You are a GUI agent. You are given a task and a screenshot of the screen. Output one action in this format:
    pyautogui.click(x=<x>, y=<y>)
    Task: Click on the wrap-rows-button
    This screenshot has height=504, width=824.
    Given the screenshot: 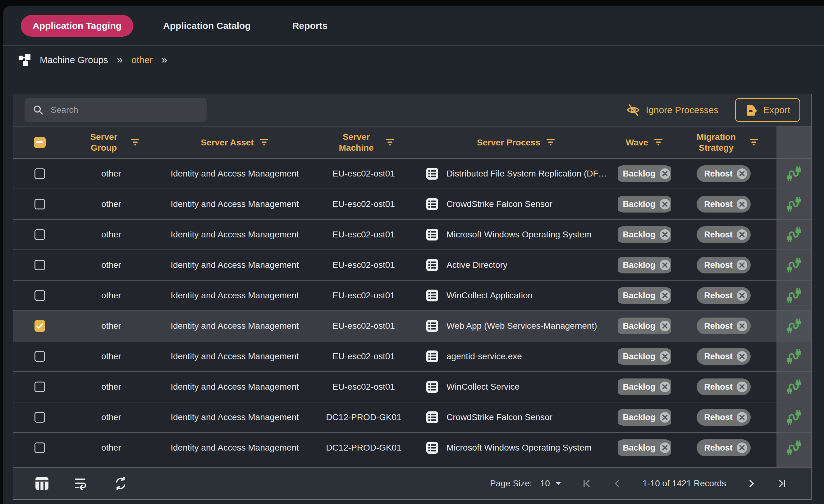 What is the action you would take?
    pyautogui.click(x=82, y=484)
    